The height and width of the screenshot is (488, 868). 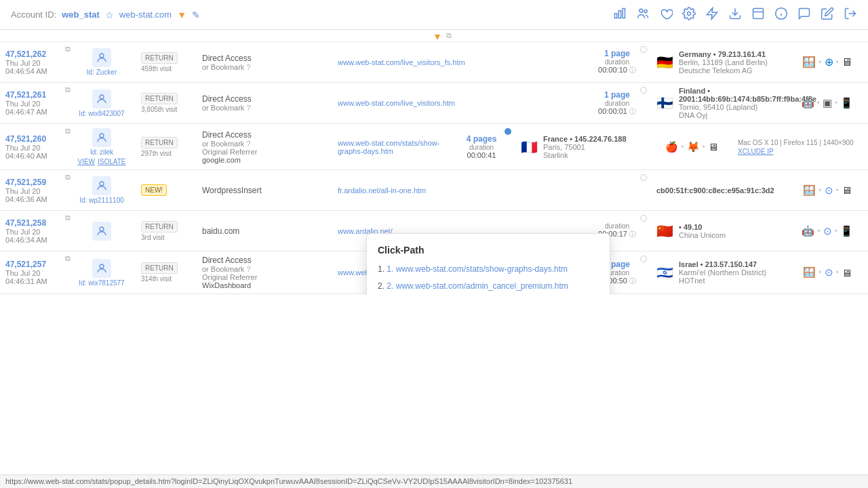 What do you see at coordinates (396, 103) in the screenshot?
I see `page-url: www.web-stat.com/live_visitors.htm` at bounding box center [396, 103].